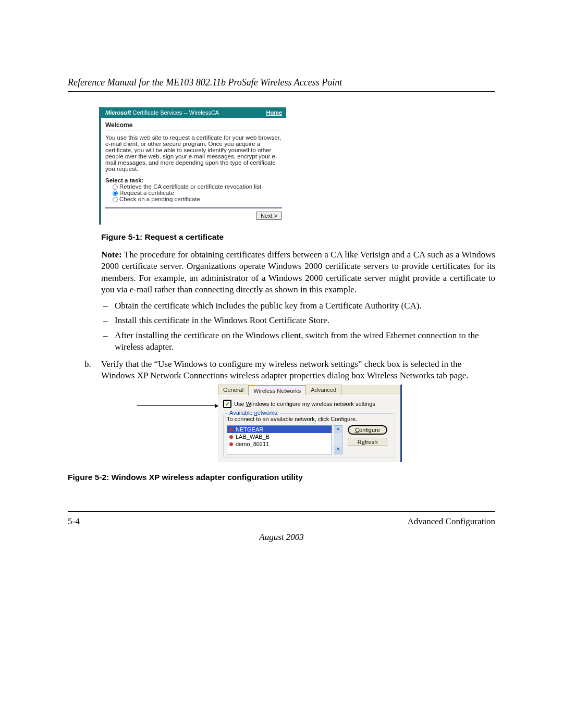 The image size is (563, 728). Describe the element at coordinates (338, 450) in the screenshot. I see `scroll-down-icon: ▼` at that location.